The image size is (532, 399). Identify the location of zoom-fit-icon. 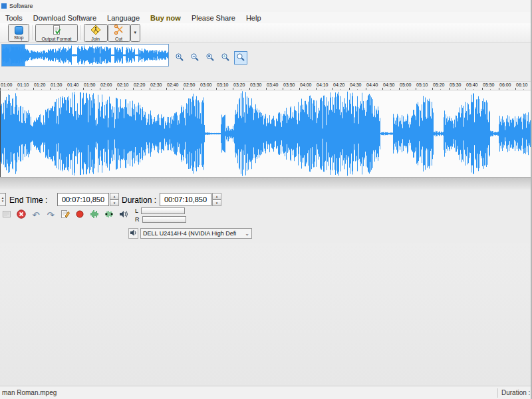
(225, 59).